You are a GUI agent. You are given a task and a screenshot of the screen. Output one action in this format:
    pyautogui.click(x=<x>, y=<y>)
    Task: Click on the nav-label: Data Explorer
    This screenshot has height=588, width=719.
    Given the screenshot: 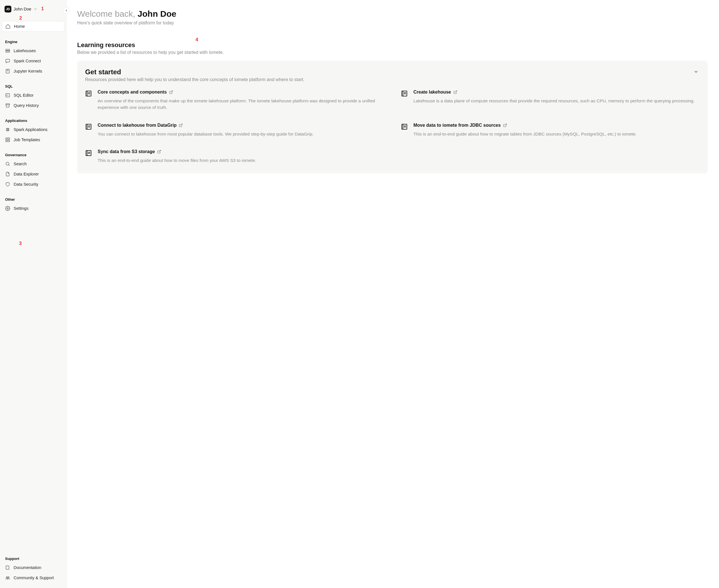 What is the action you would take?
    pyautogui.click(x=26, y=174)
    